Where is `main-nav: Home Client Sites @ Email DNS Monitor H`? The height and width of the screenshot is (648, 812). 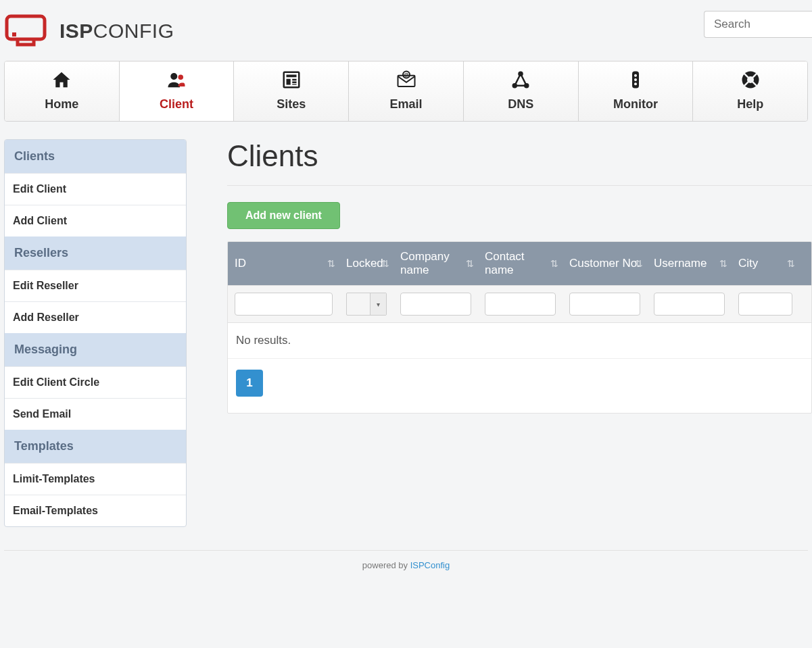
main-nav: Home Client Sites @ Email DNS Monitor H is located at coordinates (406, 91).